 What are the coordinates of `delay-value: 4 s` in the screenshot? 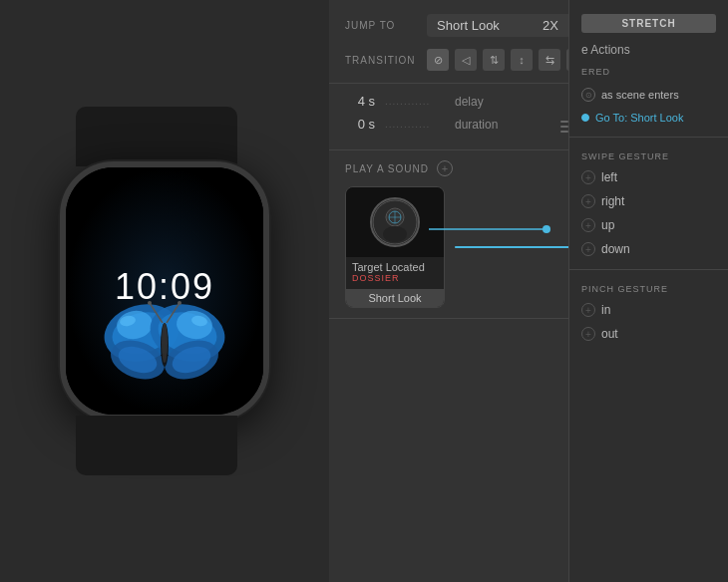 It's located at (360, 102).